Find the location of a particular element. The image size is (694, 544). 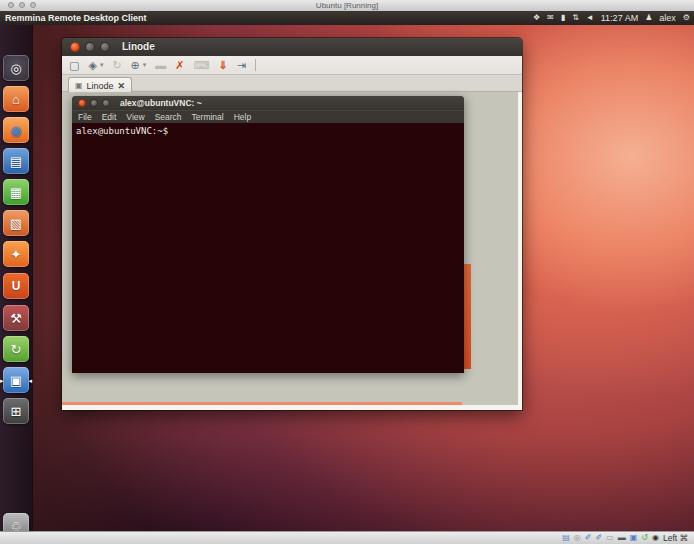

user-icon: ♟ is located at coordinates (648, 18).